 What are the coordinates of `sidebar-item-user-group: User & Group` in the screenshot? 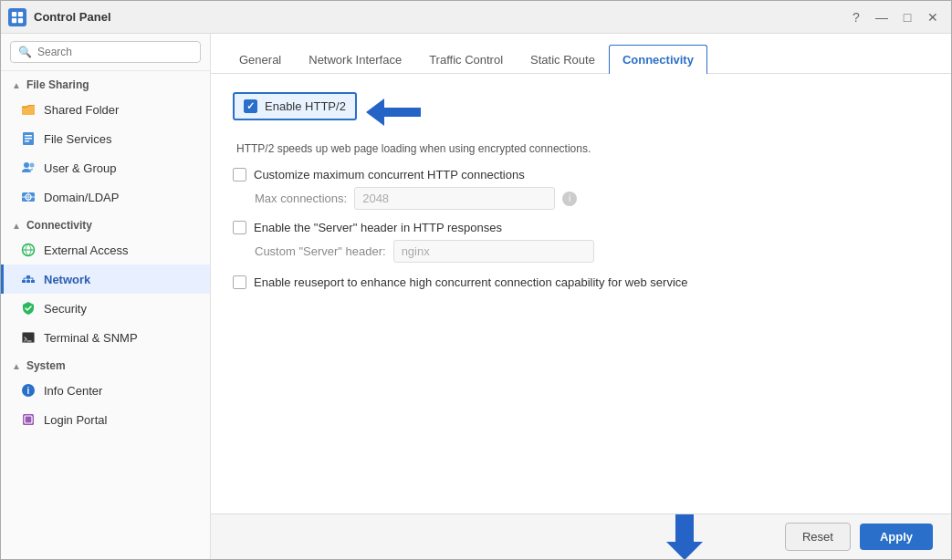 It's located at (106, 168).